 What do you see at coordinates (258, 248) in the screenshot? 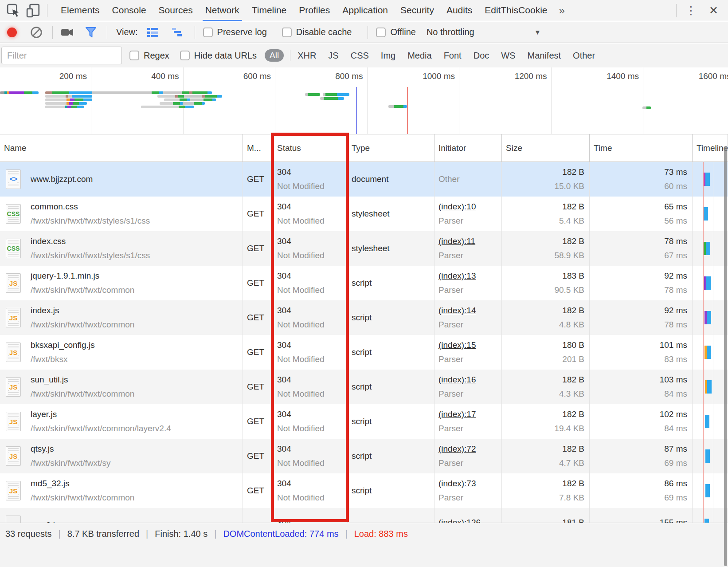
I see `method-cell: GET` at bounding box center [258, 248].